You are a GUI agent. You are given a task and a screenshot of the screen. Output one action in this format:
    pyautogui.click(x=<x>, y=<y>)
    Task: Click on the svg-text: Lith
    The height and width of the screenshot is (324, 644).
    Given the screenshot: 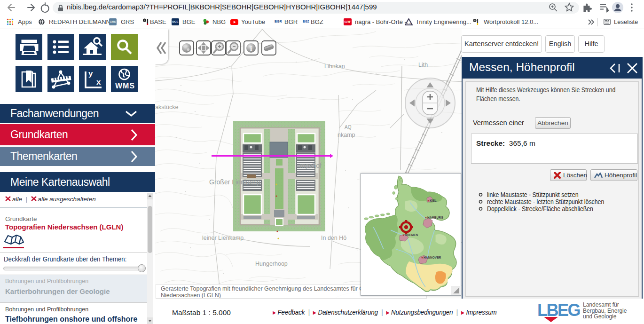 What is the action you would take?
    pyautogui.click(x=423, y=65)
    